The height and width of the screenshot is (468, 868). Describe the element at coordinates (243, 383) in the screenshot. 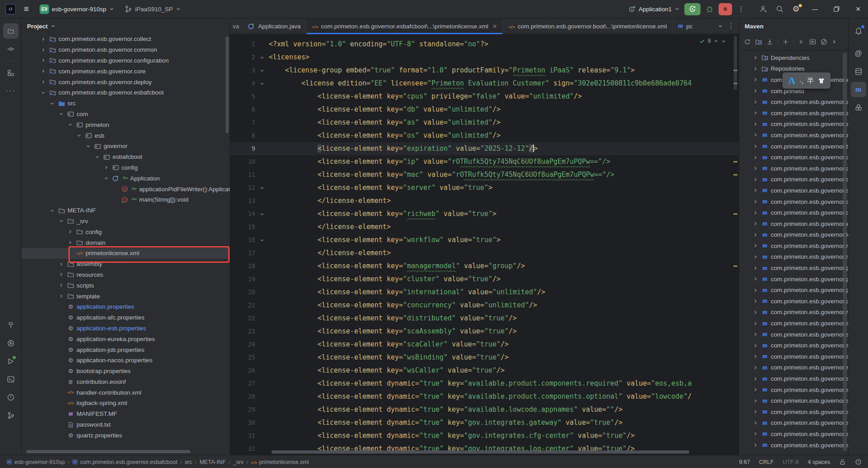

I see `line-number: 27` at that location.